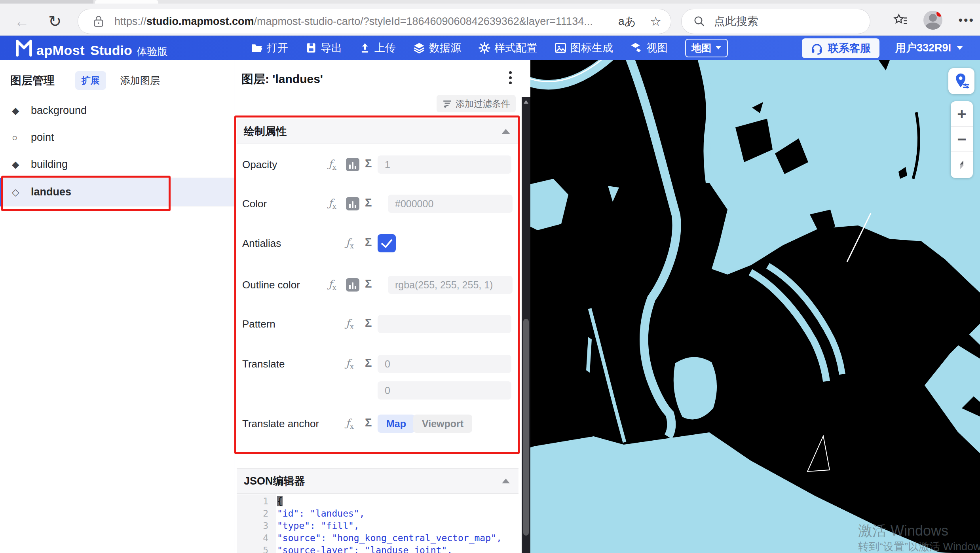  I want to click on favorite-star-icon: ☆, so click(655, 21).